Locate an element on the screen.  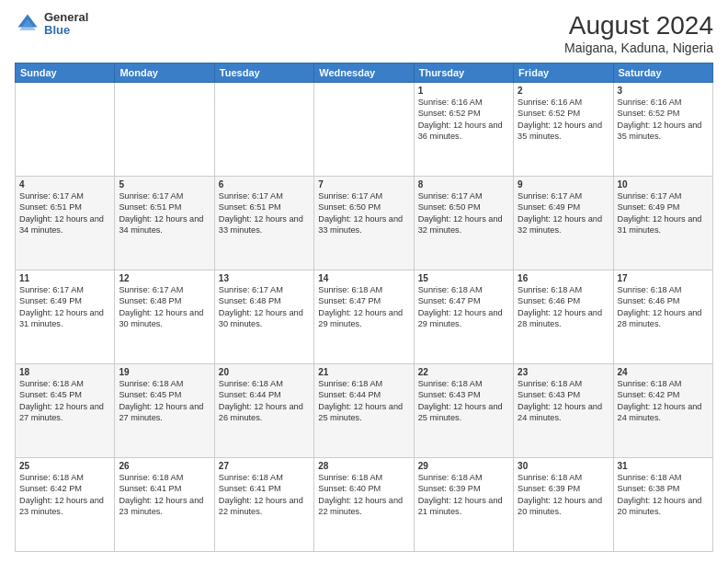
table-row: 22Sunrise: 6:18 AMSunset: 6:43 PMDayligh… is located at coordinates (463, 411).